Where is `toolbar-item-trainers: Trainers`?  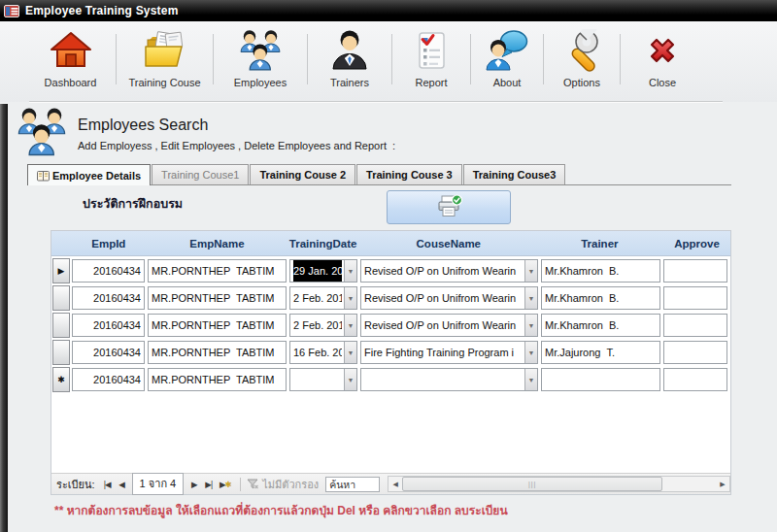 toolbar-item-trainers: Trainers is located at coordinates (350, 62).